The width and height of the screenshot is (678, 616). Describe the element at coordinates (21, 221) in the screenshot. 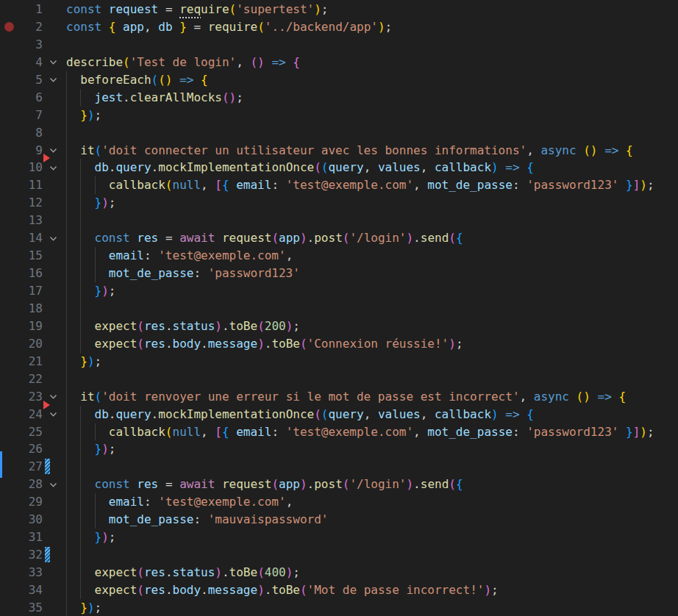

I see `line-number: 13` at that location.